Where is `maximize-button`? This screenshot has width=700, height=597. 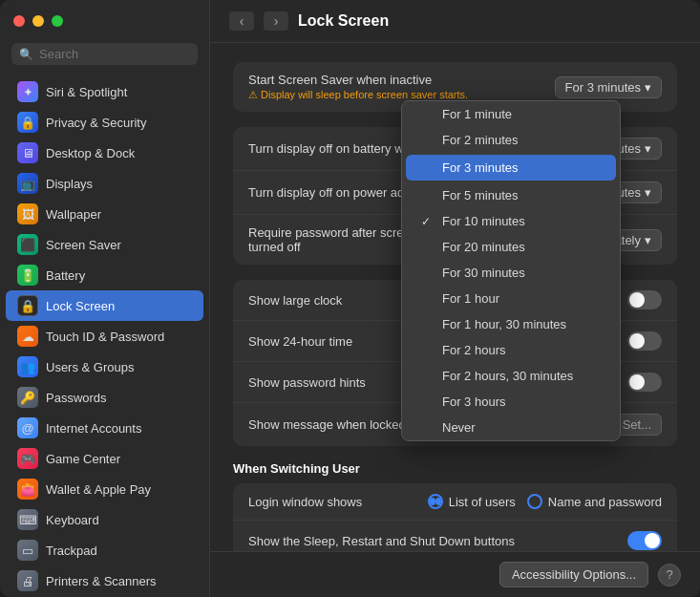
maximize-button is located at coordinates (57, 21).